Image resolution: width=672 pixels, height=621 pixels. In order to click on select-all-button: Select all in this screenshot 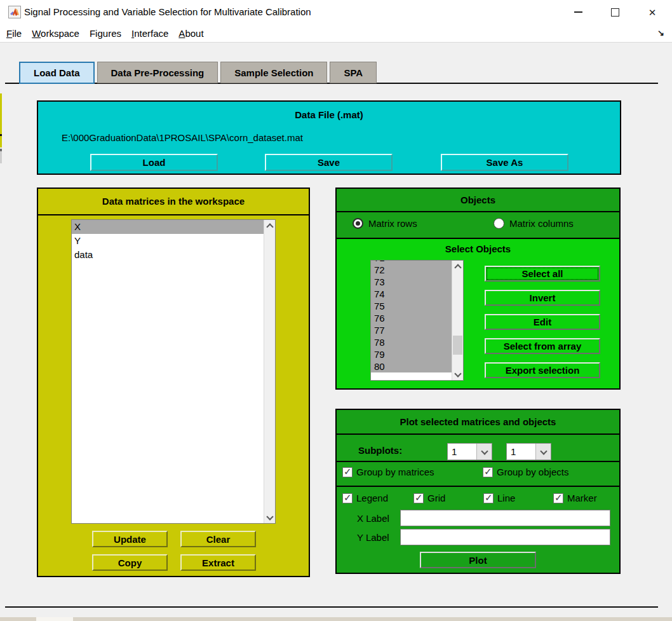, I will do `click(542, 273)`.